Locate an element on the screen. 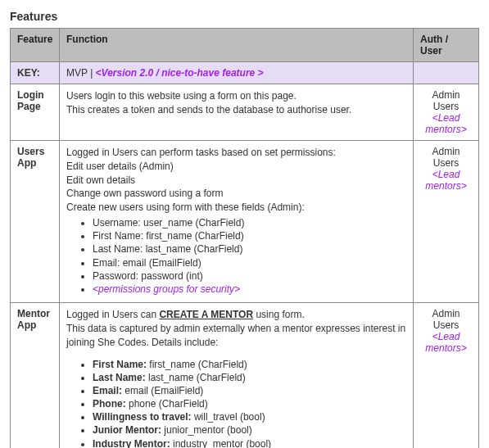 Image resolution: width=489 pixels, height=448 pixels. field-spec: will_travel (bool) is located at coordinates (229, 417).